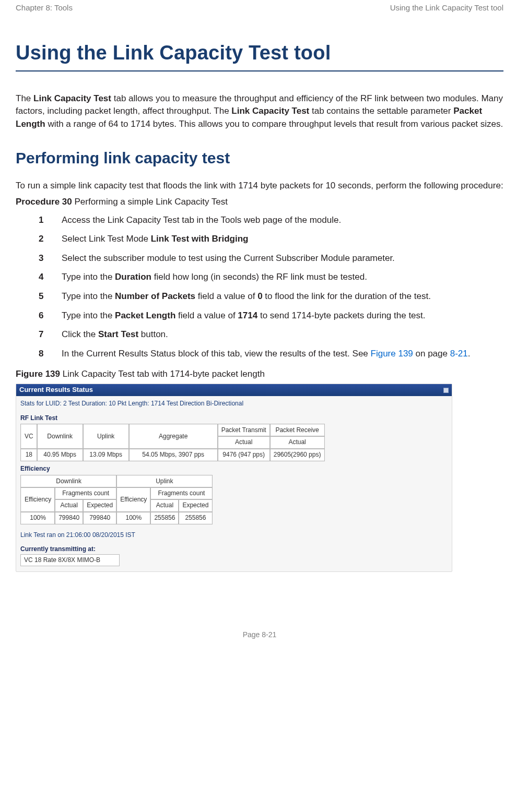 This screenshot has height=812, width=516. What do you see at coordinates (106, 455) in the screenshot?
I see `cell-uplink: 13.09 Mbps` at bounding box center [106, 455].